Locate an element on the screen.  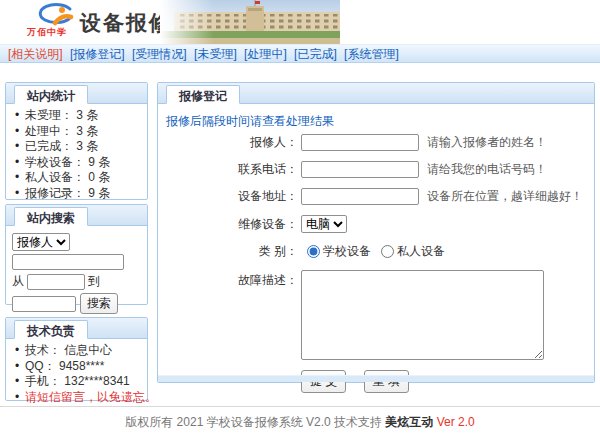
fault-desc-label: 故障描述： is located at coordinates (228, 280).